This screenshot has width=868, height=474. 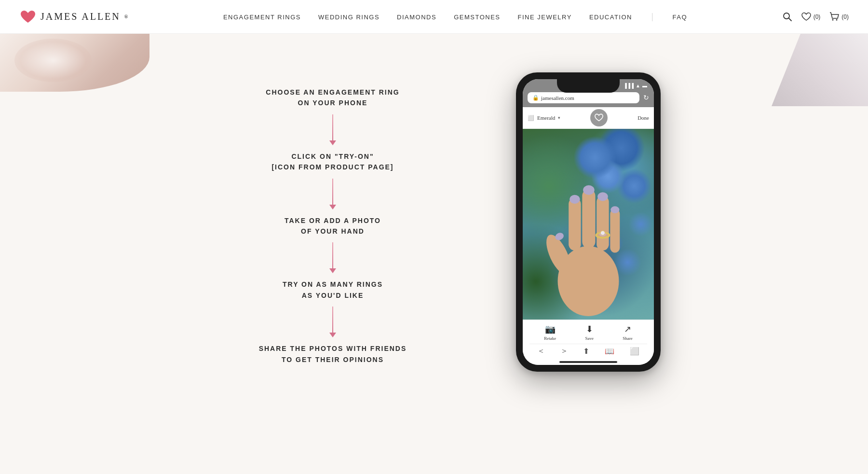 I want to click on browser-share-icon: ⬆, so click(x=586, y=351).